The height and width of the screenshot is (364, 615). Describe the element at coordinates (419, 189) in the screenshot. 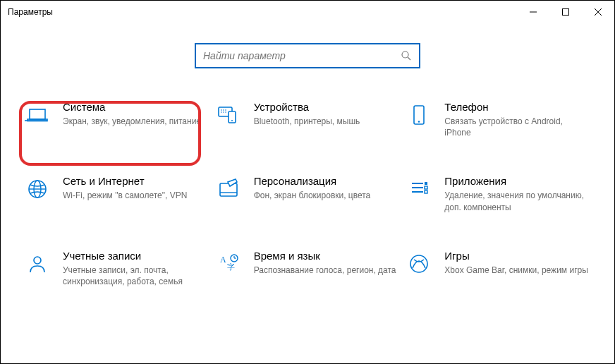

I see `apps-icon` at that location.